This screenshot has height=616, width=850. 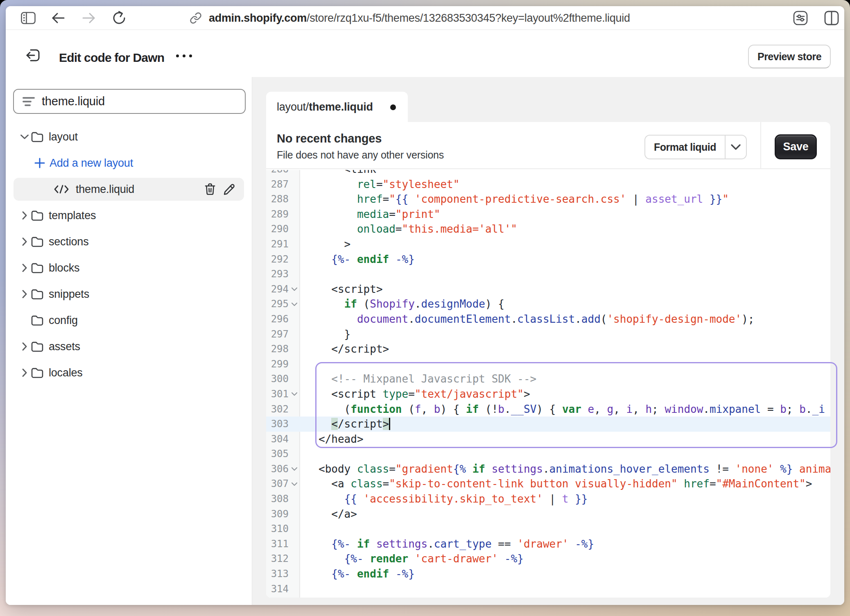 What do you see at coordinates (548, 365) in the screenshot?
I see `code-line-299: 299` at bounding box center [548, 365].